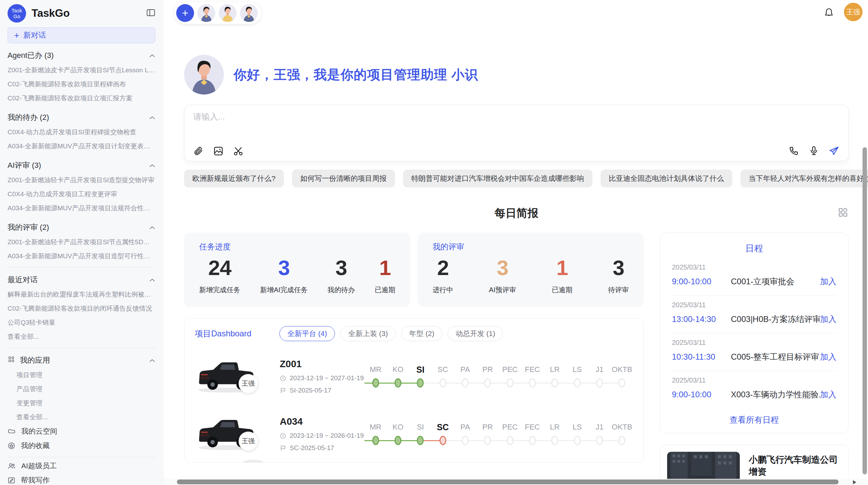  I want to click on add-agent-button: +, so click(185, 13).